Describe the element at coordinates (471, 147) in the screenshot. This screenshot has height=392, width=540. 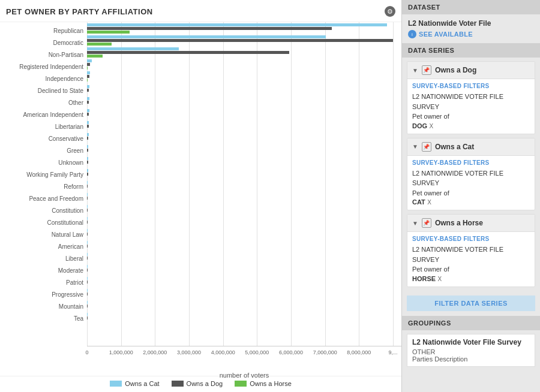
I see `series-header: ▼ 📌 Owns a Cat` at that location.